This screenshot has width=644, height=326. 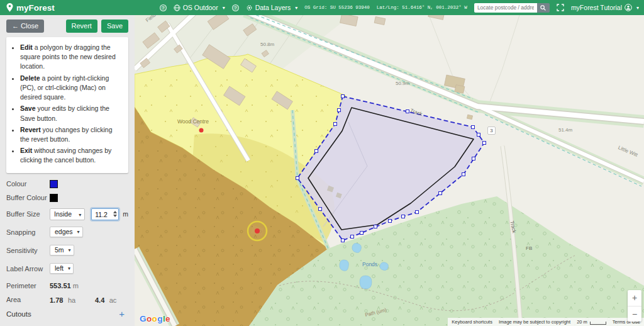 What do you see at coordinates (57, 300) in the screenshot?
I see `area-ha-value: 1.78` at bounding box center [57, 300].